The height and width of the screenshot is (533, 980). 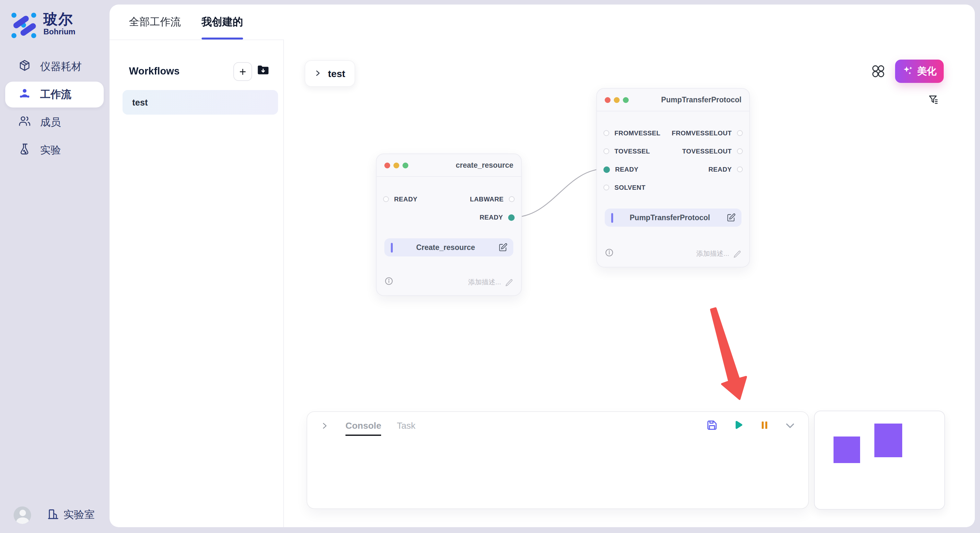 What do you see at coordinates (927, 71) in the screenshot?
I see `beautify-label: 美化` at bounding box center [927, 71].